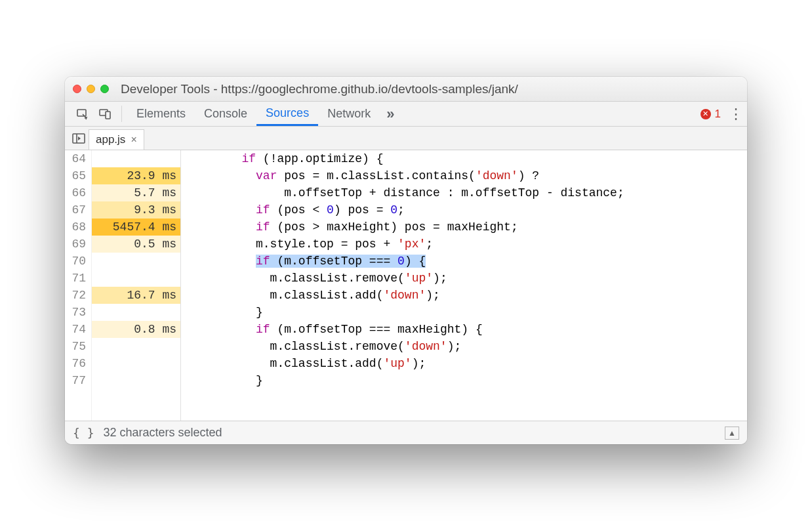 The height and width of the screenshot is (521, 812). Describe the element at coordinates (718, 114) in the screenshot. I see `error-count: 1` at that location.